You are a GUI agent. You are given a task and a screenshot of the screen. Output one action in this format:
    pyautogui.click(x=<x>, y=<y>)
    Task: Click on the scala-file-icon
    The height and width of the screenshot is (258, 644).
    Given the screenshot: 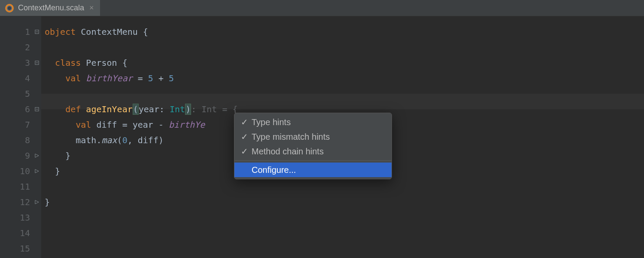 What is the action you would take?
    pyautogui.click(x=9, y=8)
    